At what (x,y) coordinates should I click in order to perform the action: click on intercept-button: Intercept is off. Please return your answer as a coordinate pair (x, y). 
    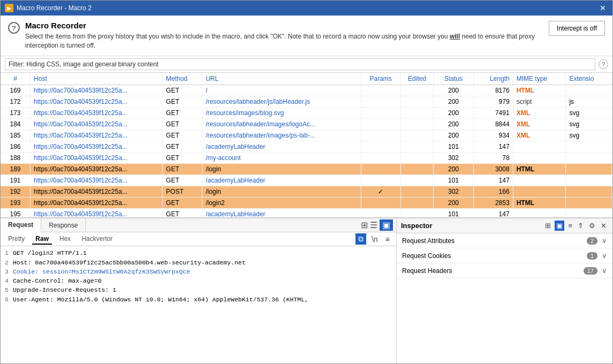
    Looking at the image, I should click on (577, 28).